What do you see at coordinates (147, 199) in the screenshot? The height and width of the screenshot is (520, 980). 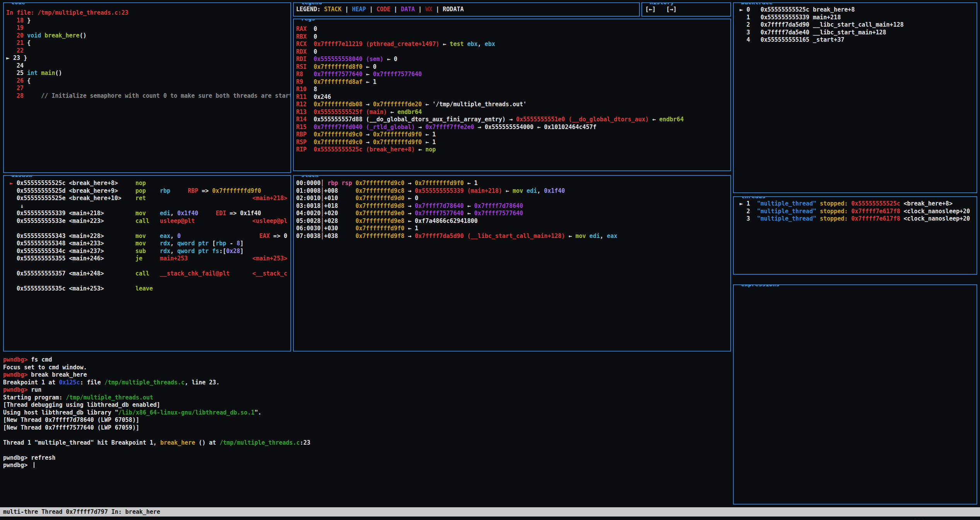 I see `disasm-line: 0x55555555525e <break_here+10> ret<main+…` at bounding box center [147, 199].